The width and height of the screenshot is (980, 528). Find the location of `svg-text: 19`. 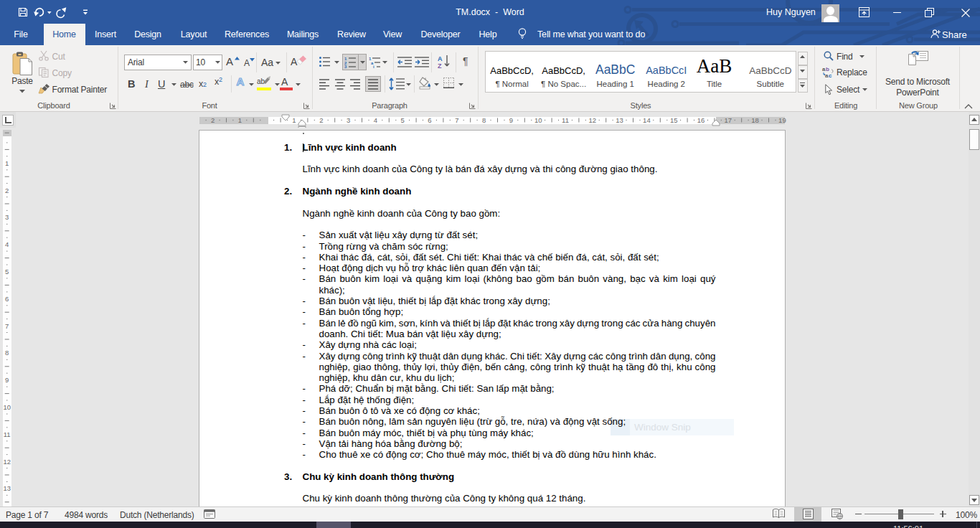

svg-text: 19 is located at coordinates (782, 121).